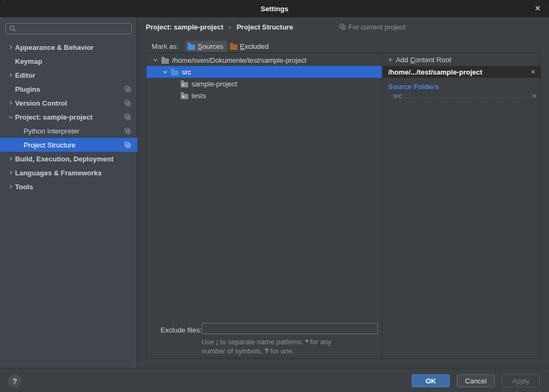 The height and width of the screenshot is (392, 549). I want to click on sidebar-item-python-interpreter: Python Interpreter, so click(69, 131).